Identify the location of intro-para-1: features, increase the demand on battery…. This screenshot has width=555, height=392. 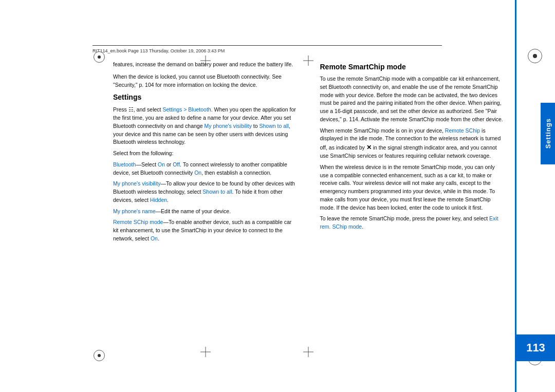
(205, 65).